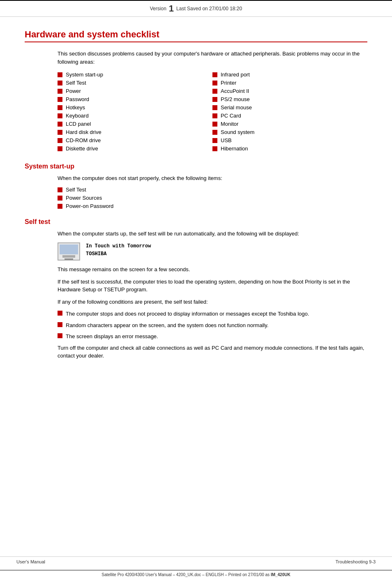 This screenshot has width=392, height=579. What do you see at coordinates (212, 325) in the screenshot?
I see `list-item: Random characters appear on the screen, …` at bounding box center [212, 325].